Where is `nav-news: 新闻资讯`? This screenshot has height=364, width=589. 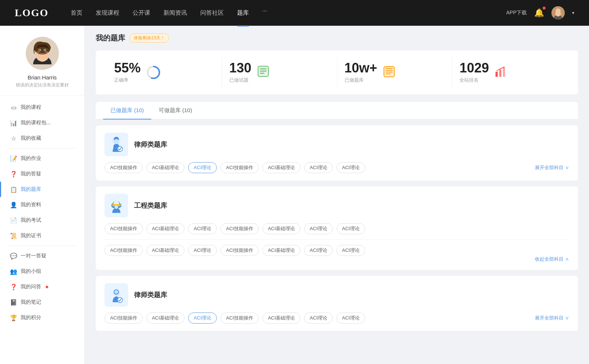
nav-news: 新闻资讯 is located at coordinates (175, 13).